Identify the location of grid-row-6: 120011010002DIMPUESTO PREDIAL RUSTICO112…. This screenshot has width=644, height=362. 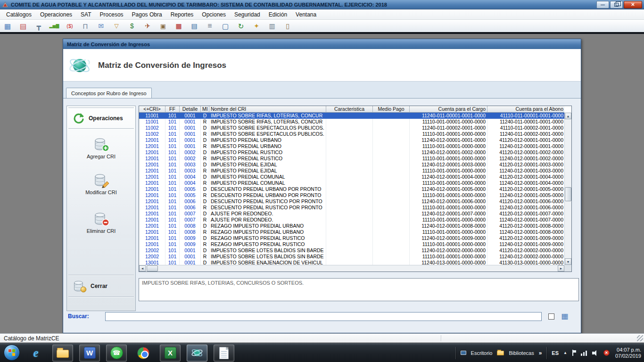
(352, 153).